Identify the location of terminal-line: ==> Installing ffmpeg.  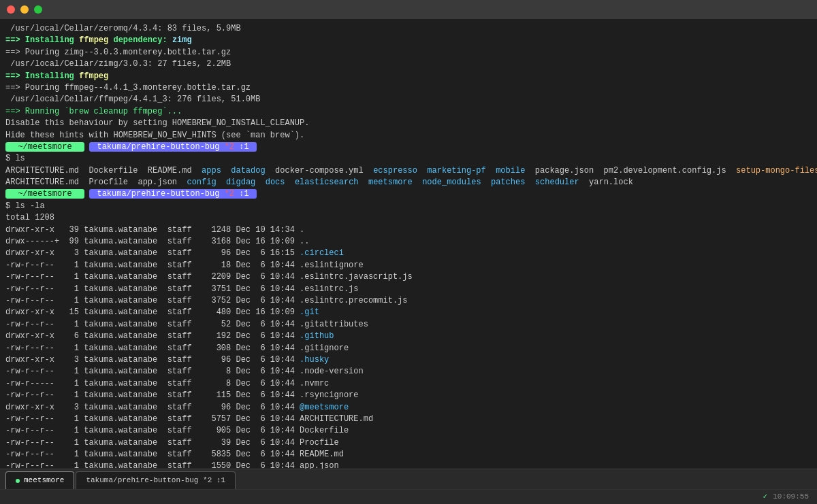
(408, 76).